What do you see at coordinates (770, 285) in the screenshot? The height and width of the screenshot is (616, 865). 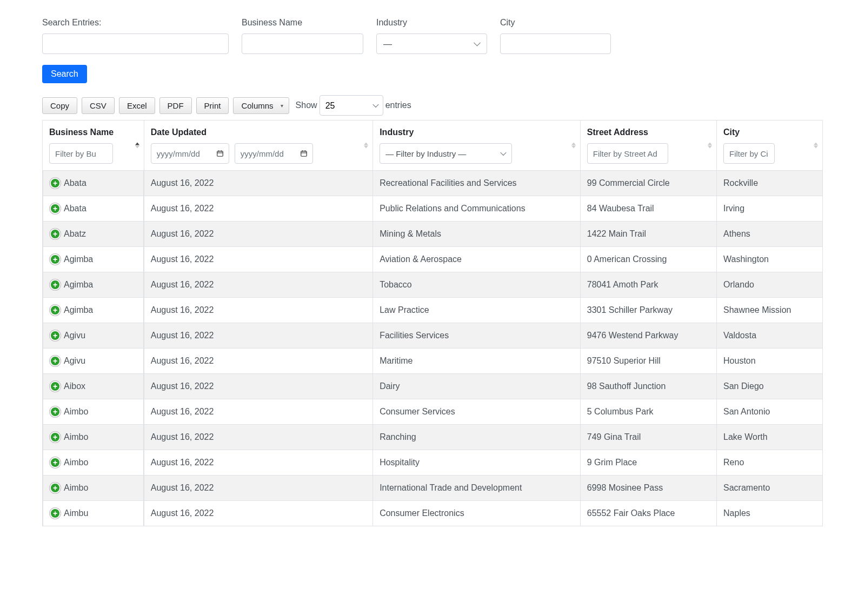 I see `cell-city: Orlando` at bounding box center [770, 285].